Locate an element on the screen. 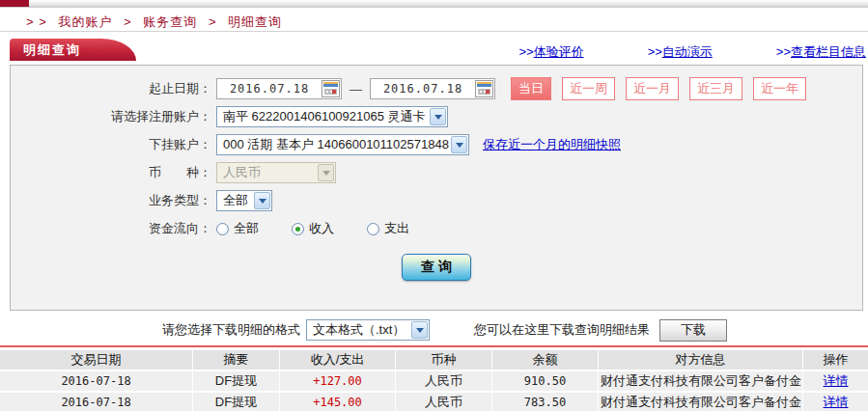 This screenshot has height=411, width=868. table-top-divider is located at coordinates (434, 346).